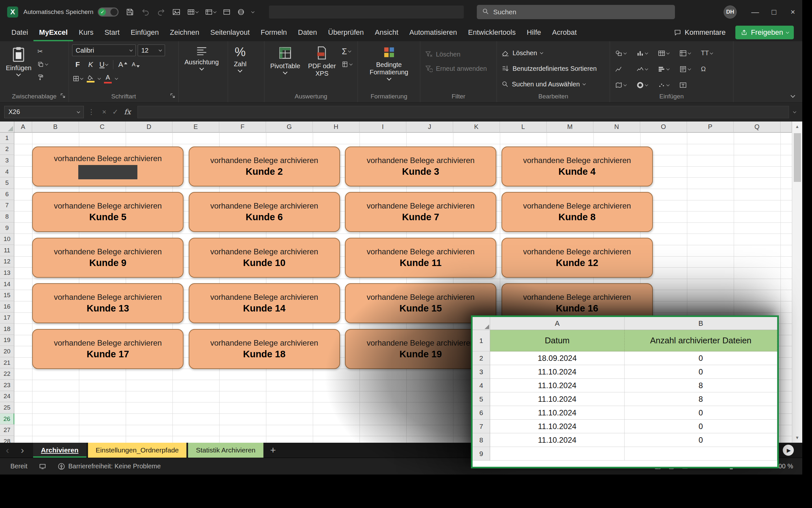  Describe the element at coordinates (274, 33) in the screenshot. I see `ribbon-tab-formeln: Formeln` at that location.